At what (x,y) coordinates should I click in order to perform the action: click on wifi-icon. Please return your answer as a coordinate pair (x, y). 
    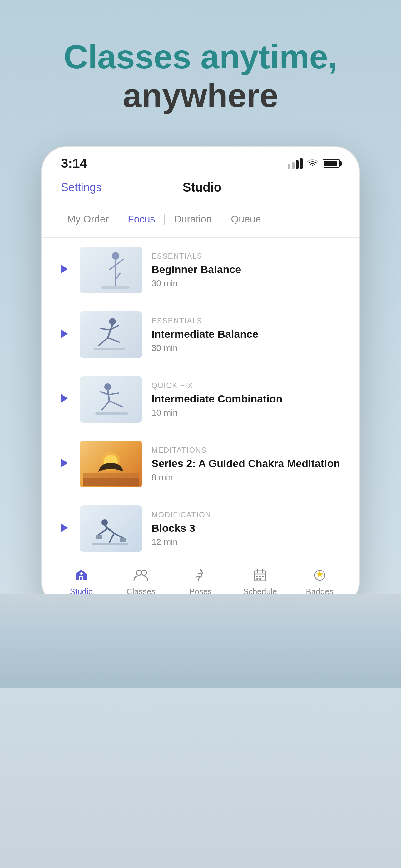
    Looking at the image, I should click on (312, 164).